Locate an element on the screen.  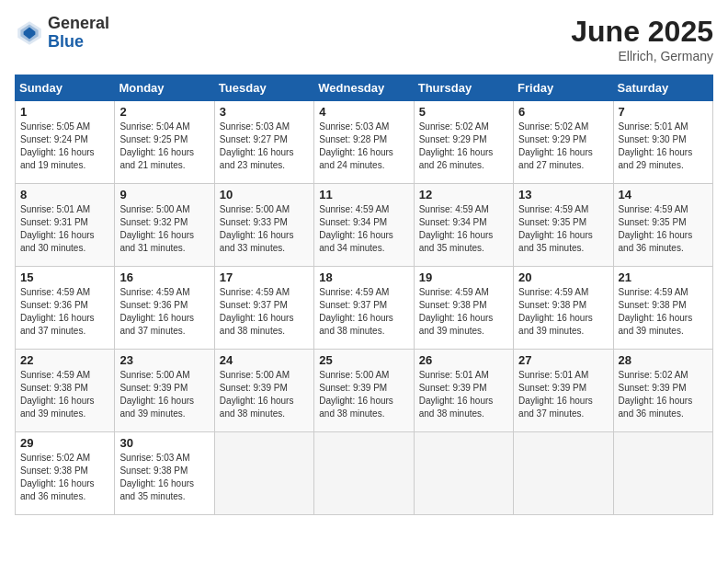
day-number: 17 is located at coordinates (265, 278).